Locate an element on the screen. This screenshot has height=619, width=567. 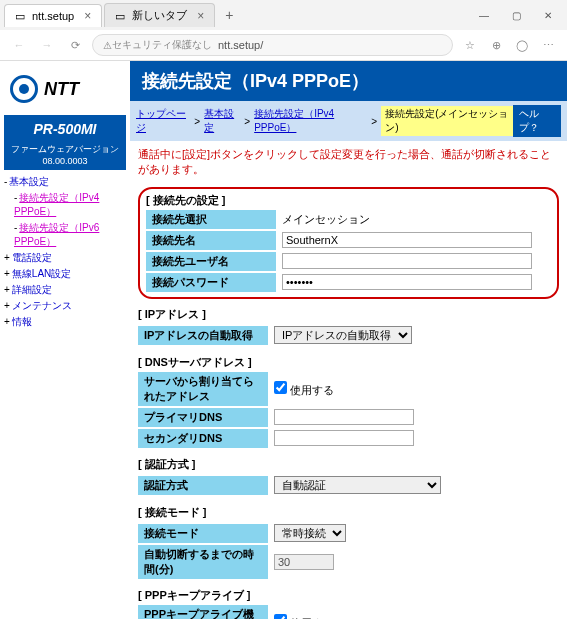
browser-chrome: ▭ ntt.setup × ▭ 新しいタブ × + — ▢ ✕ ← → ⟳ ⚠ … is located at coordinates (284, 30).